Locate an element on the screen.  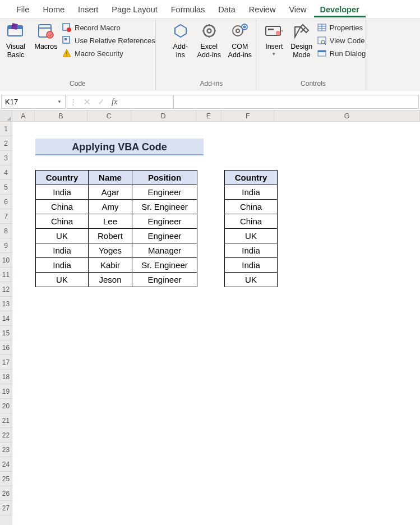
row-header-13: 13 is located at coordinates (6, 304).